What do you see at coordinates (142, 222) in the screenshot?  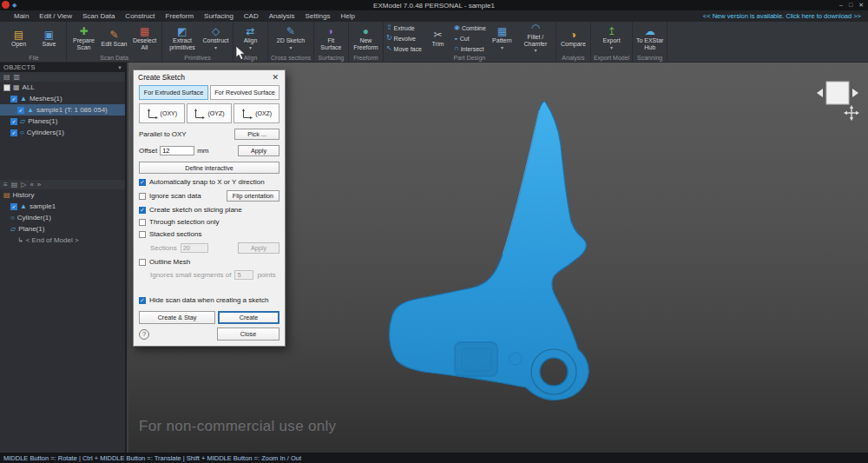 I see `through-selection-checkbox` at bounding box center [142, 222].